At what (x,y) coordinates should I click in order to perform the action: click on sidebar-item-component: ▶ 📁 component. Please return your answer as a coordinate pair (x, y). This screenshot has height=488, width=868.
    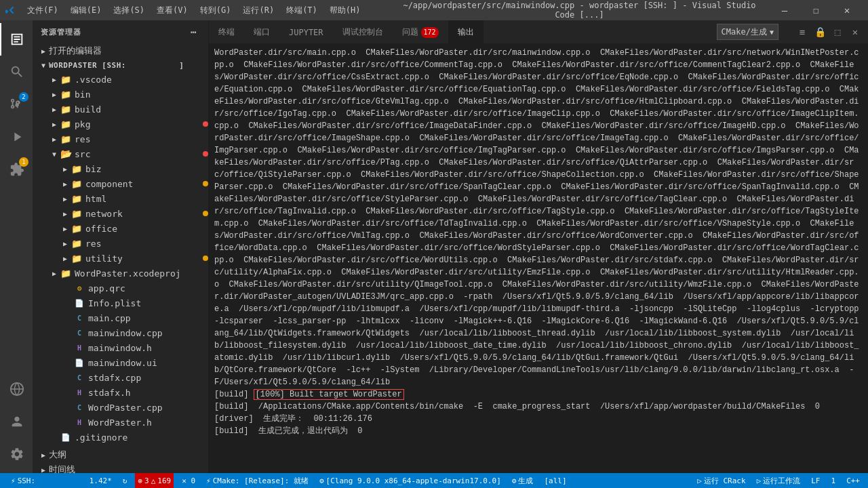
    Looking at the image, I should click on (121, 184).